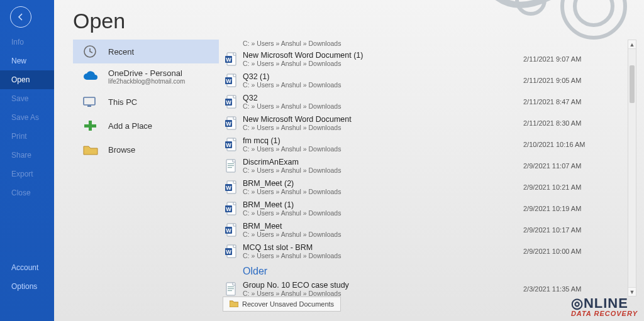  I want to click on nav-item-account: Account, so click(27, 268).